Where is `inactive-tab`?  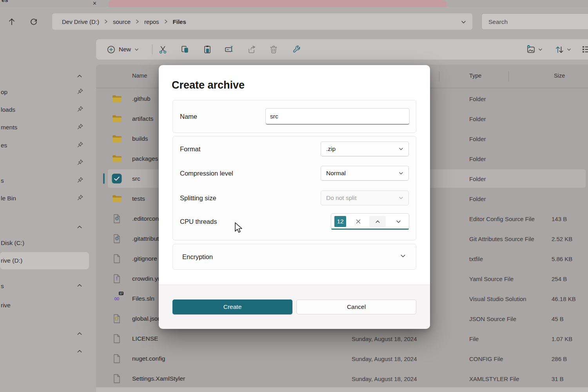
inactive-tab is located at coordinates (278, 4).